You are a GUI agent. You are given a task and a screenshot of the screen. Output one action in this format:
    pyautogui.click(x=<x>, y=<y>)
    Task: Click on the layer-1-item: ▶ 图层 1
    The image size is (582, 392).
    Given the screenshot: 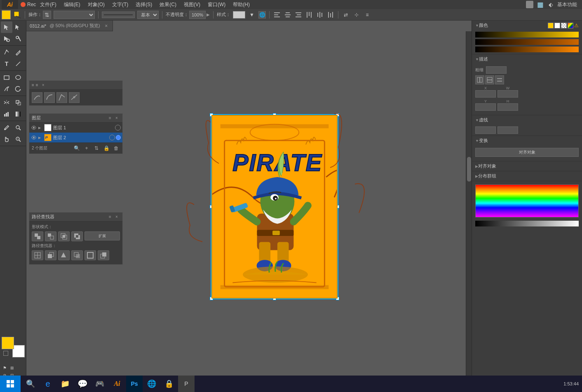 What is the action you would take?
    pyautogui.click(x=76, y=128)
    